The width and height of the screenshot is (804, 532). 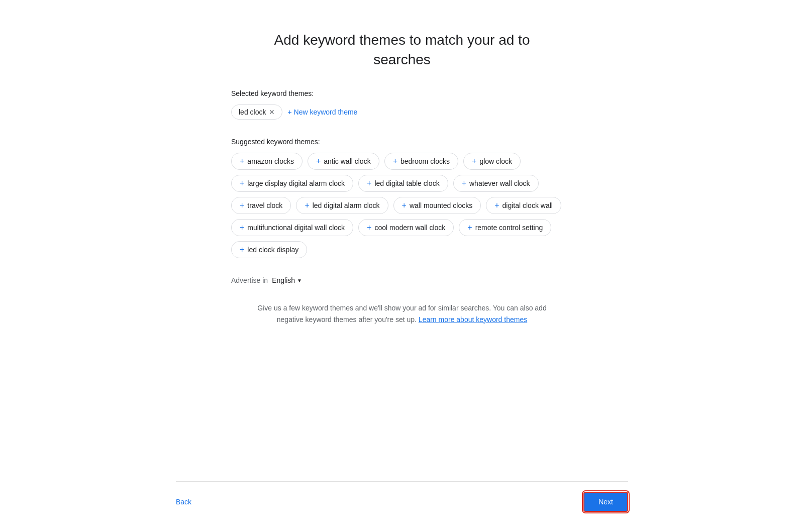 What do you see at coordinates (272, 112) in the screenshot?
I see `close-icon: ✕` at bounding box center [272, 112].